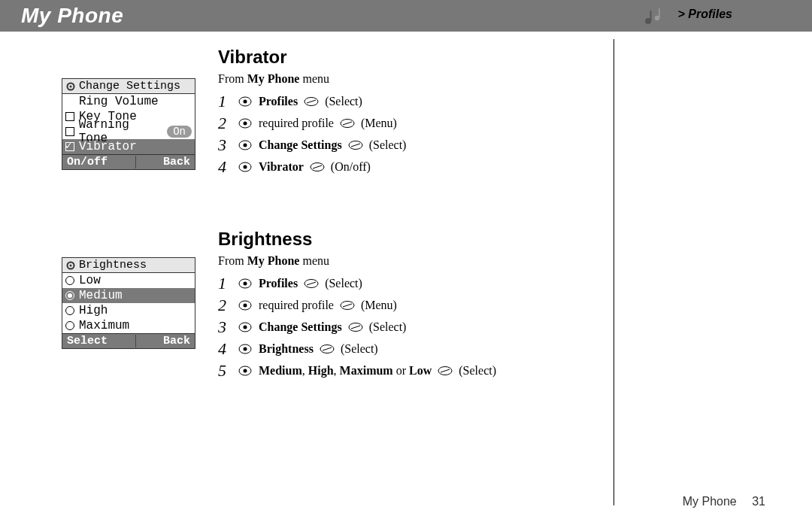 The height and width of the screenshot is (531, 812). Describe the element at coordinates (357, 371) in the screenshot. I see `step-row: 5 Medium, High, Maximum or Low (Select)` at that location.